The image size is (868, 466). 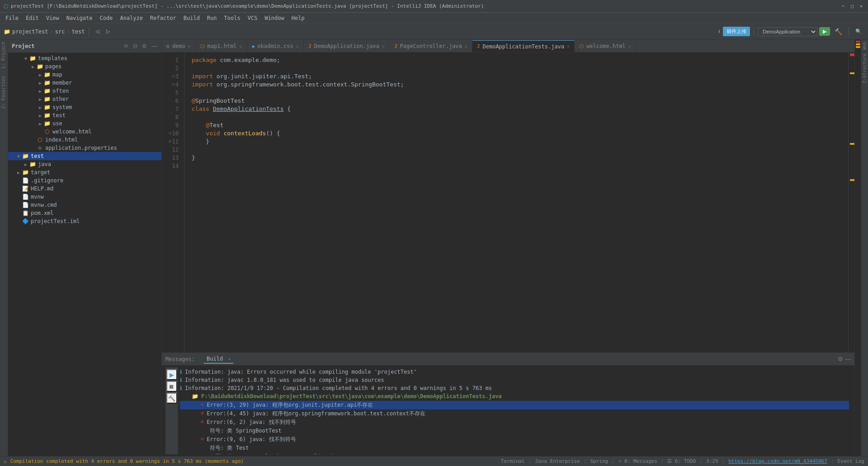 What do you see at coordinates (85, 172) in the screenshot?
I see `tree-item-target: ▶ 📁 target` at bounding box center [85, 172].